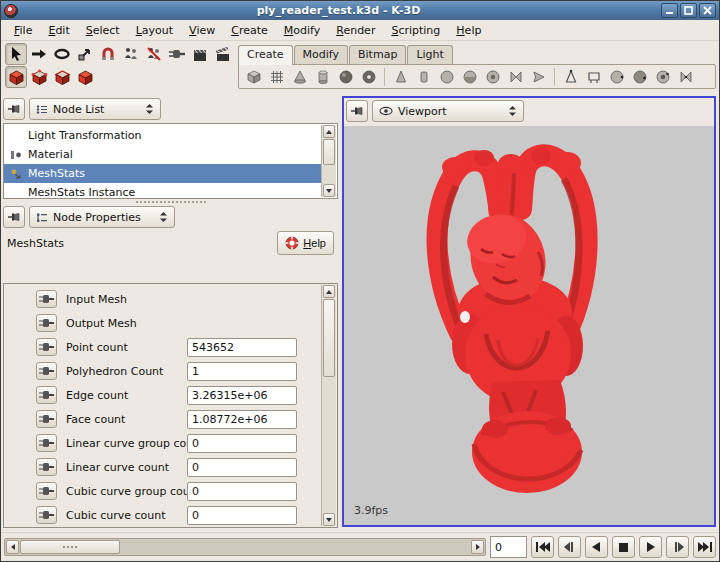 The image size is (720, 562). Describe the element at coordinates (356, 30) in the screenshot. I see `menu-render: Render` at that location.